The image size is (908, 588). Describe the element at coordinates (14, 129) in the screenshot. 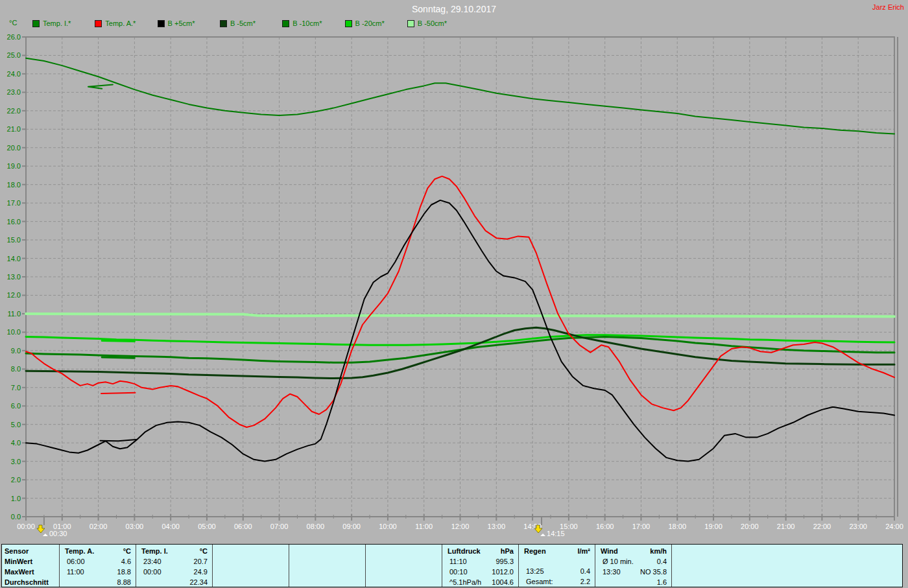

I see `y-axis-label: 21.0` at that location.